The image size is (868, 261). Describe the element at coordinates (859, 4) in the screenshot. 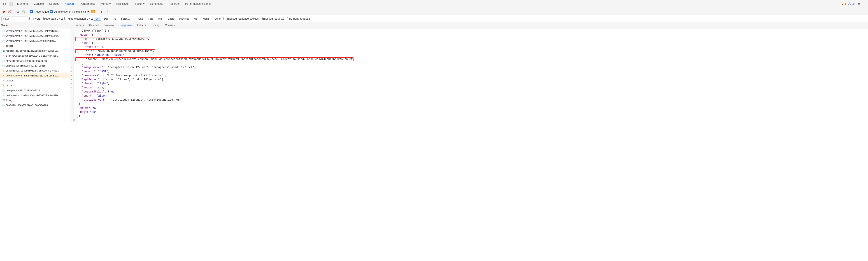

I see `settings-icon: ⚙` at that location.